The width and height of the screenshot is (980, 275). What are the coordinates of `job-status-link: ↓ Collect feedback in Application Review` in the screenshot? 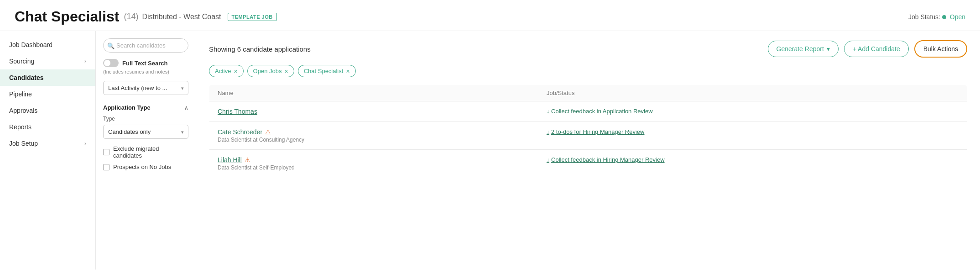 It's located at (753, 111).